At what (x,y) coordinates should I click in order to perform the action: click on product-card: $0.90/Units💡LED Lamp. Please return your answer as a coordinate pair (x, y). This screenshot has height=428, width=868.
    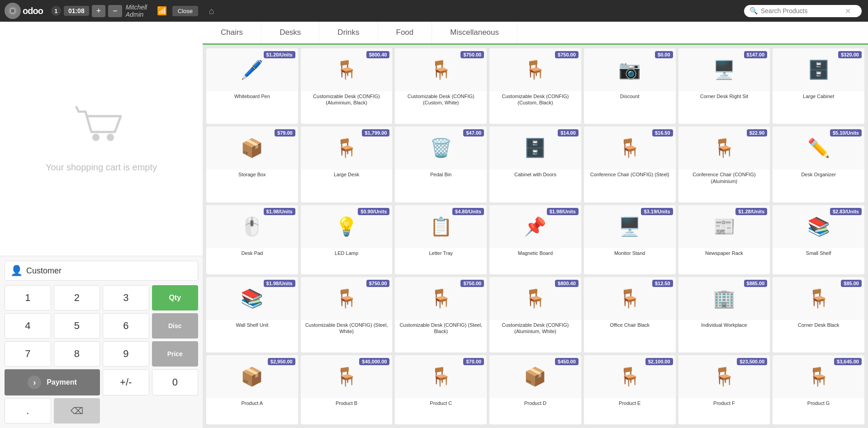
    Looking at the image, I should click on (346, 240).